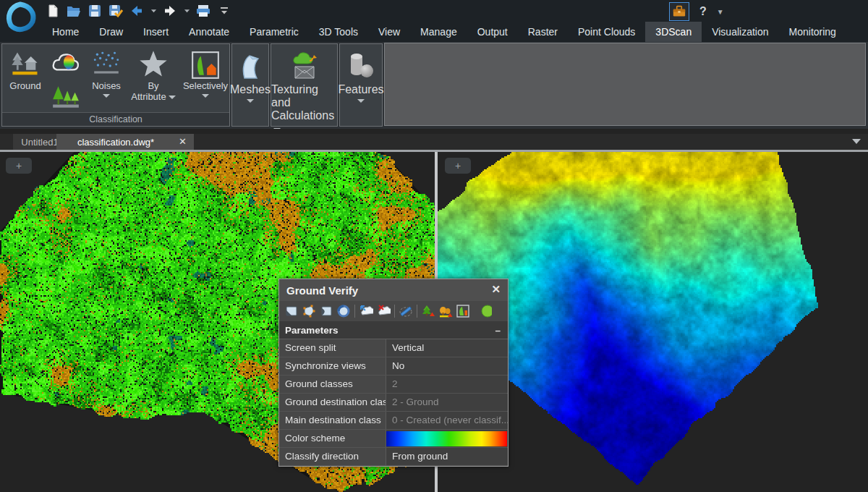 This screenshot has height=492, width=868. Describe the element at coordinates (463, 311) in the screenshot. I see `classify-frame-icon` at that location.